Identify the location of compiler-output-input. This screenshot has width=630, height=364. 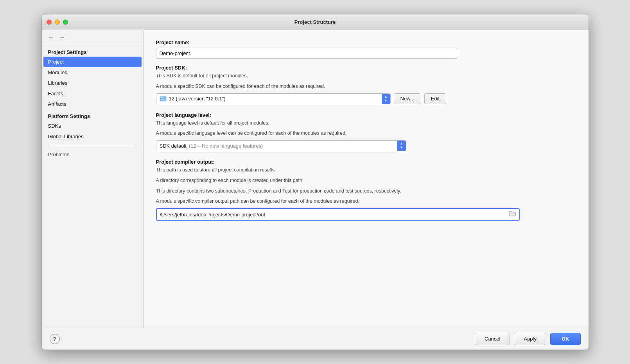
(334, 215).